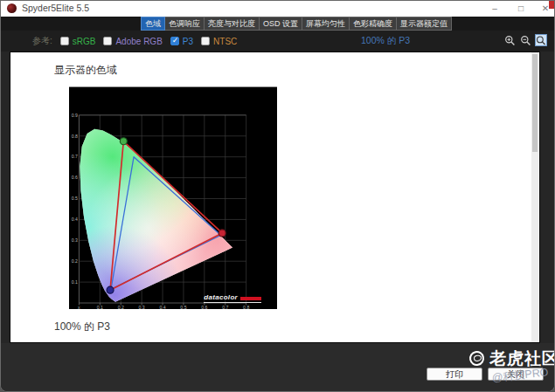 Image resolution: width=555 pixels, height=392 pixels. I want to click on scrollbar, so click(535, 197).